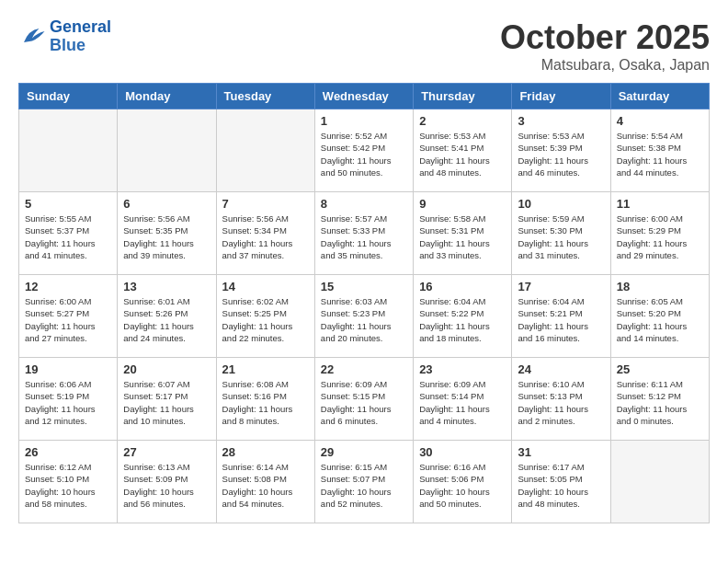 The image size is (728, 563). What do you see at coordinates (364, 151) in the screenshot?
I see `calendar-week-row: 1Sunrise: 5:52 AM Sunset: 5:42 PM Daylig…` at bounding box center [364, 151].